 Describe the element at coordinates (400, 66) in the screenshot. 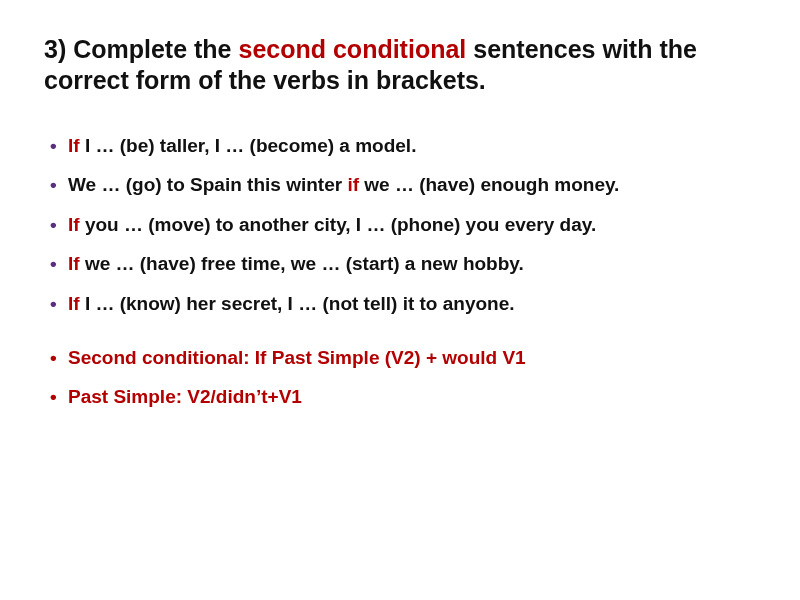

I see `page-title: 3) Complete the second conditional sente…` at that location.